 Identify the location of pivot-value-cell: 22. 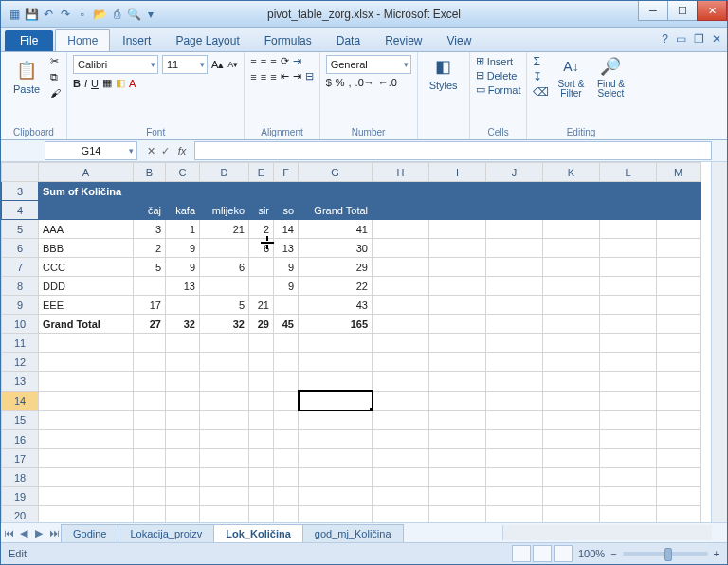
(336, 286).